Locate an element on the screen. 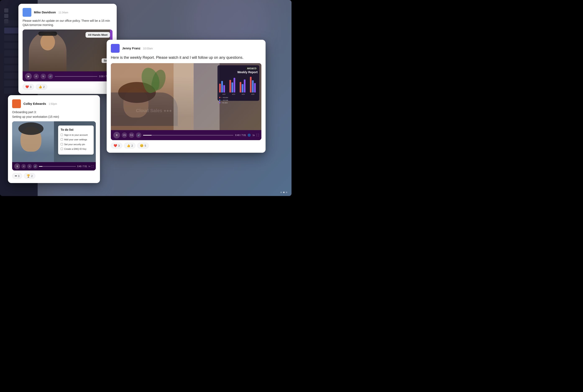 This screenshot has height=392, width=583. chart-group-w32 is located at coordinates (223, 87).